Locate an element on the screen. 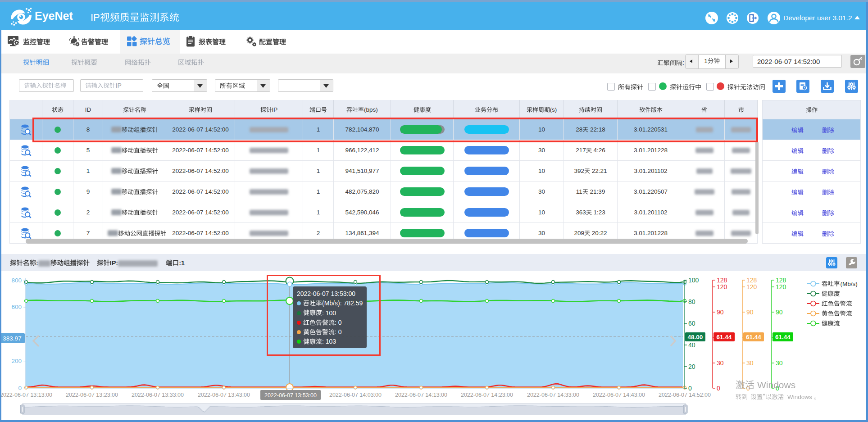 This screenshot has height=422, width=868. svg-text: 600 is located at coordinates (16, 307).